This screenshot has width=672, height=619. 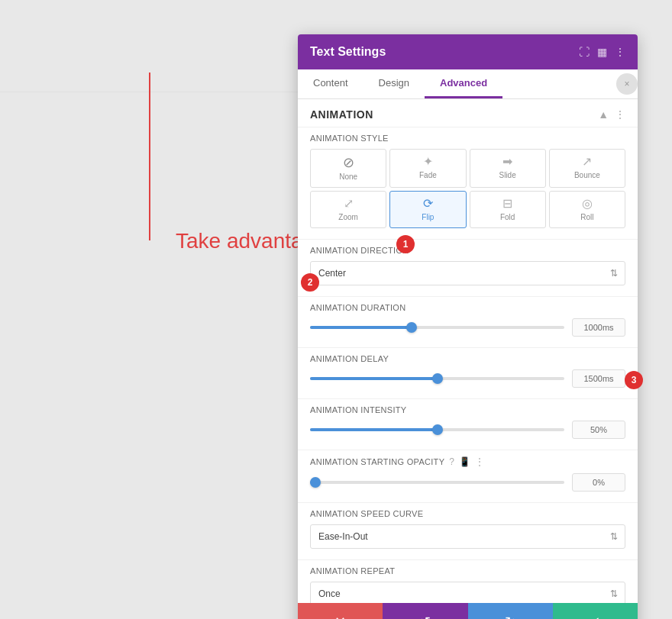 I want to click on step-badge-1: 1, so click(x=405, y=244).